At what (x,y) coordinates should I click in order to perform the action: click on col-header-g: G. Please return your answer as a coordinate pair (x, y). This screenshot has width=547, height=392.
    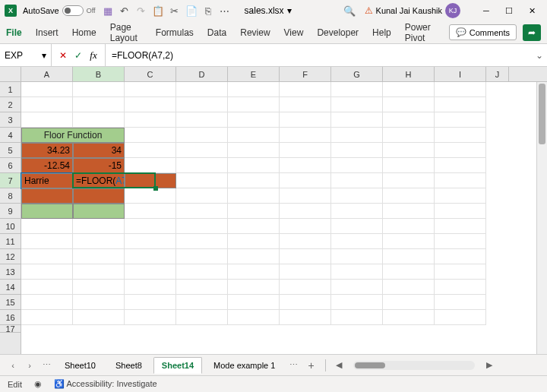
    Looking at the image, I should click on (357, 74).